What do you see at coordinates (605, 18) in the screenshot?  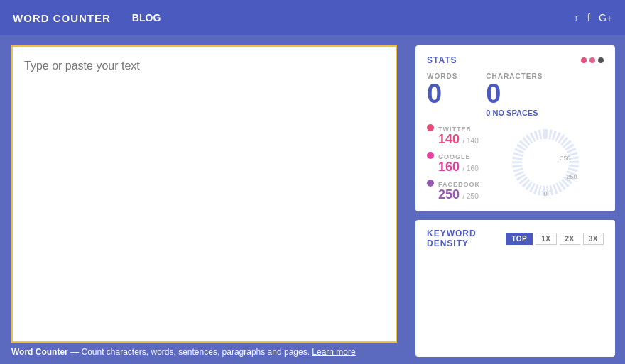 I see `googleplus-icon: G+` at bounding box center [605, 18].